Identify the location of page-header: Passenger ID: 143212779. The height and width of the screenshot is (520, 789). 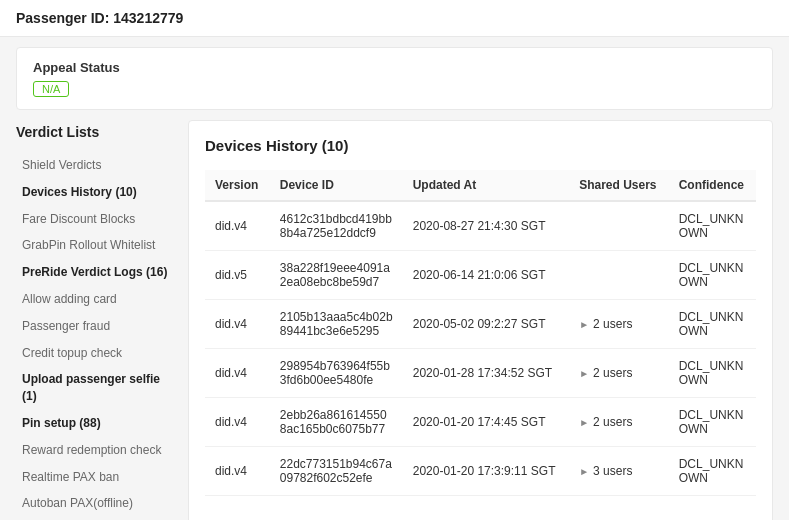
(394, 18).